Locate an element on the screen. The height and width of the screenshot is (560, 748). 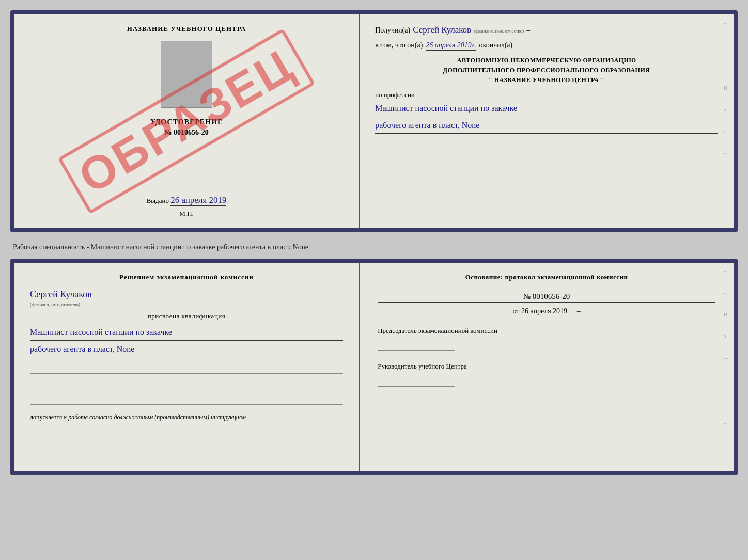
subtitle-text: Рабочая специальность - Машинист насосно… is located at coordinates (374, 246).